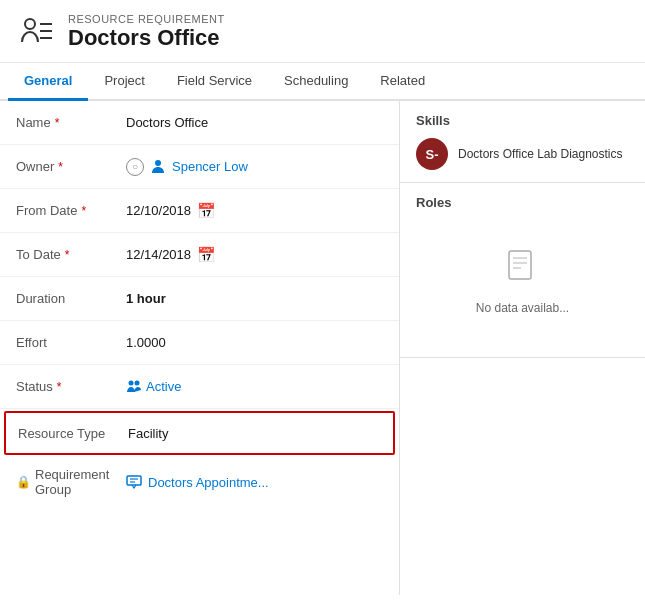 The image size is (645, 614). What do you see at coordinates (522, 120) in the screenshot?
I see `skills-title: Skills` at bounding box center [522, 120].